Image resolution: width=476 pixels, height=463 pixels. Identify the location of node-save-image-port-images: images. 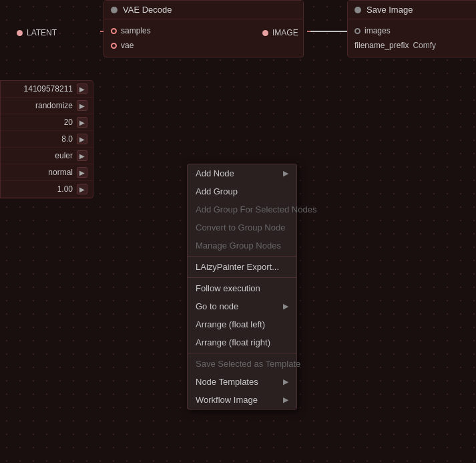
(412, 31).